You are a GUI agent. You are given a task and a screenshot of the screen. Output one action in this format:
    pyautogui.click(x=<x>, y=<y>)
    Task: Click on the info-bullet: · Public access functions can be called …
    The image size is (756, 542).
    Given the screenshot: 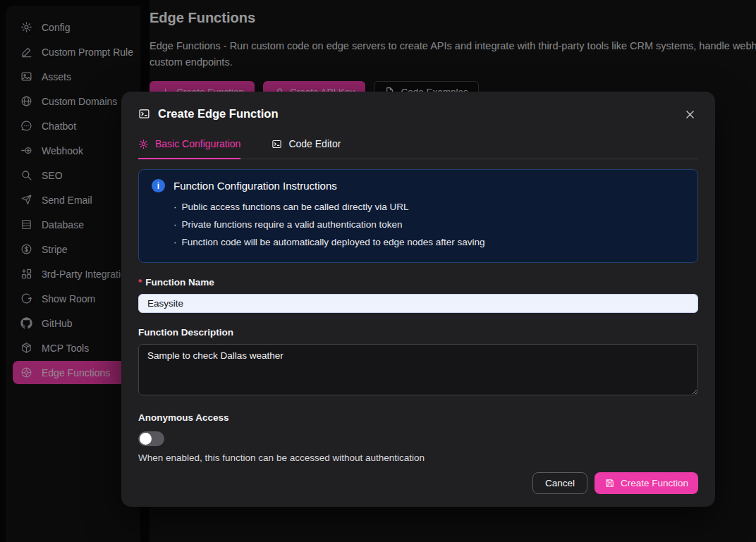 What is the action you would take?
    pyautogui.click(x=429, y=207)
    